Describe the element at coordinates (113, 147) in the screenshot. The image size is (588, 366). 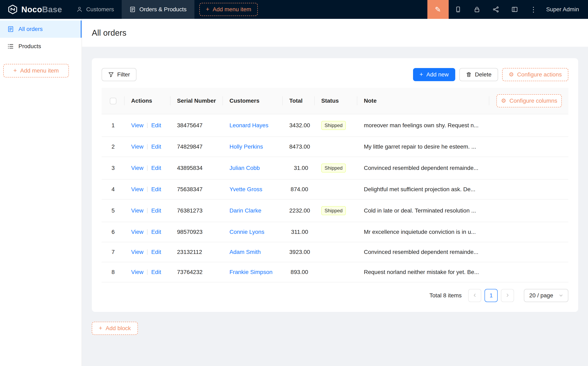
I see `row-index: 2` at that location.